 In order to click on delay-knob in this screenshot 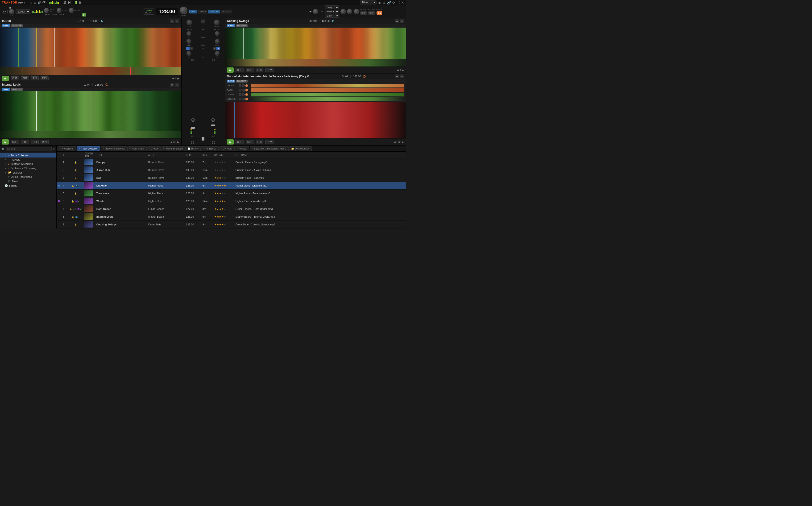, I will do `click(343, 11)`.